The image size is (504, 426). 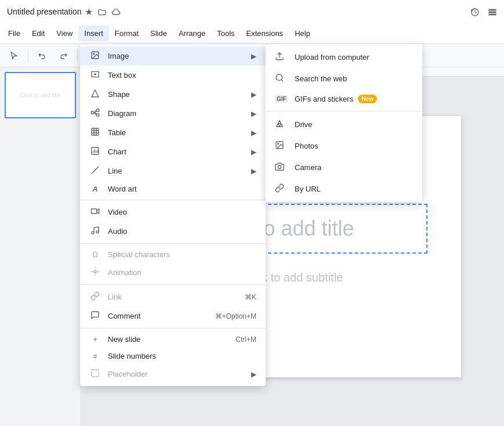 I want to click on menu-edit: Edit, so click(x=38, y=34).